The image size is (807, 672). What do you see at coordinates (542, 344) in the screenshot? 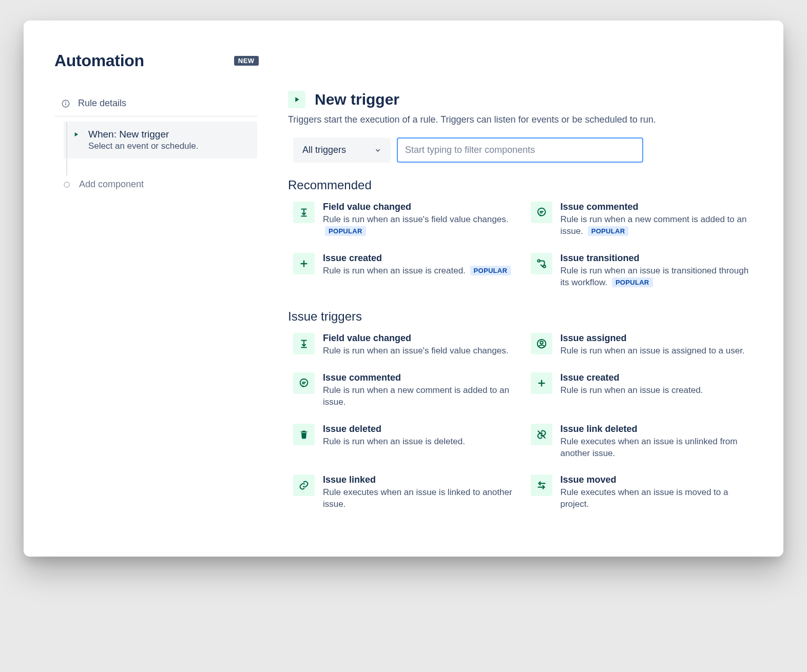
I see `assigned-icon` at bounding box center [542, 344].